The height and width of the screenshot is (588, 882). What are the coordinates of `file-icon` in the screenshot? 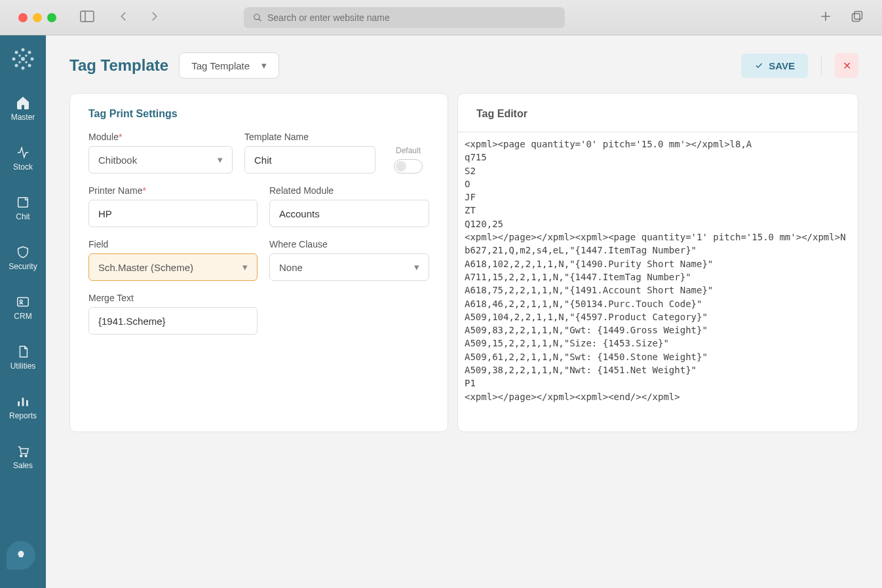 It's located at (23, 352).